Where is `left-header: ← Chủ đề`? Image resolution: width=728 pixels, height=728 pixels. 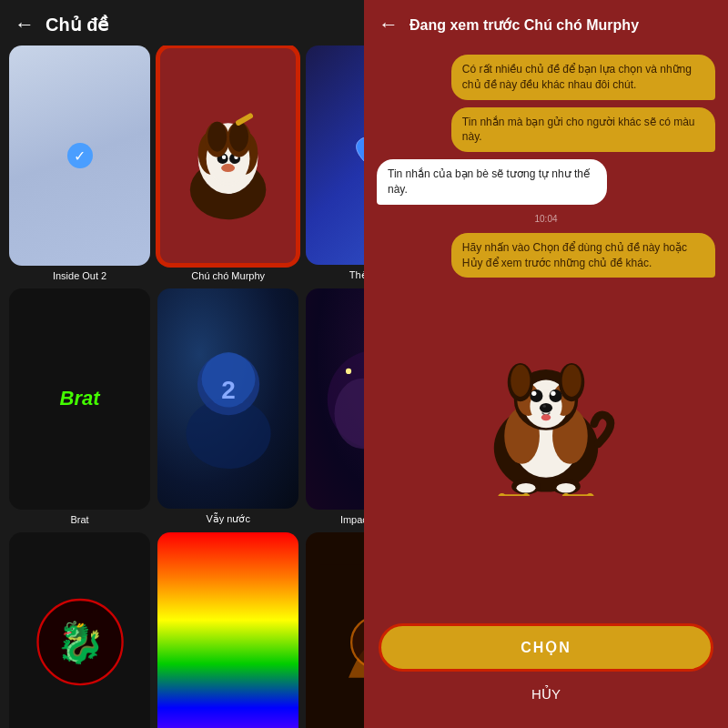 left-header: ← Chủ đề is located at coordinates (182, 23).